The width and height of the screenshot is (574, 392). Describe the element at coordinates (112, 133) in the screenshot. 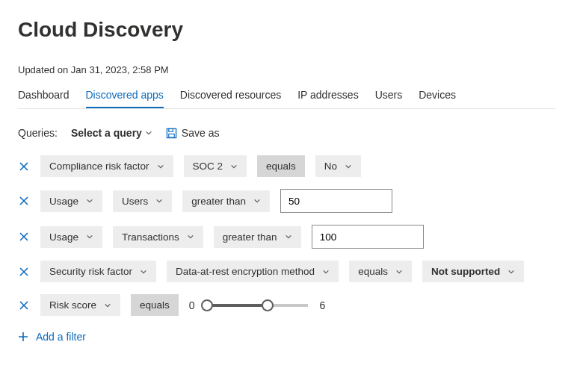

I see `query-select: Select a query` at that location.